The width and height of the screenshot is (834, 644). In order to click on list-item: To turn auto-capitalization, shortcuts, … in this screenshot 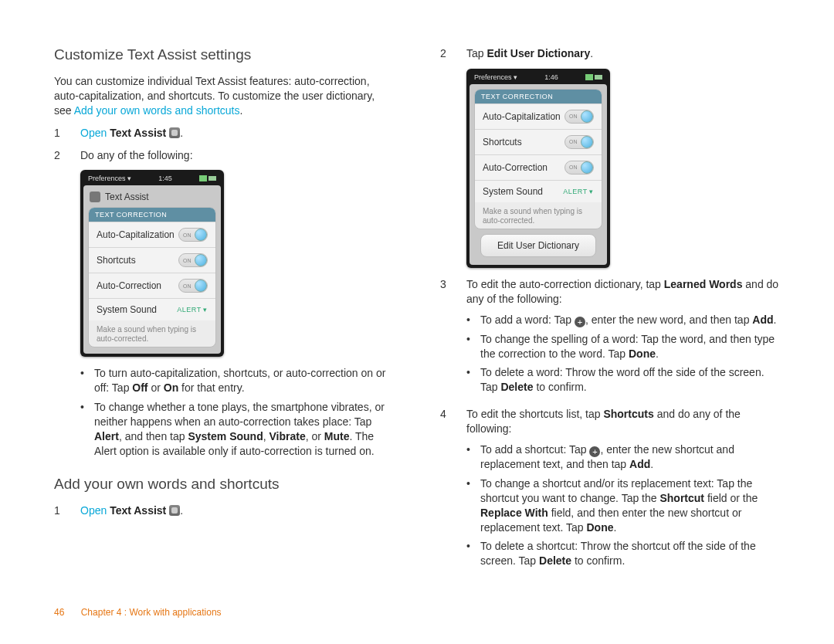, I will do `click(237, 381)`.